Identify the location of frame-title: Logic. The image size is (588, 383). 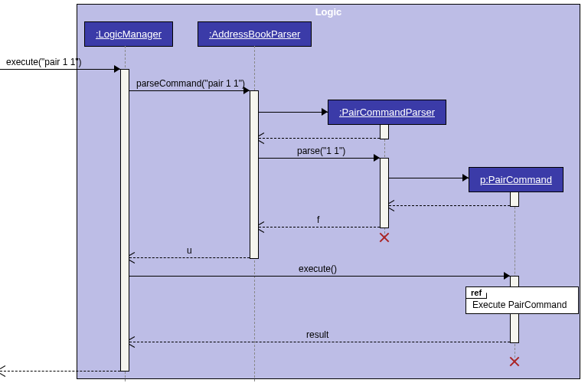
(329, 12).